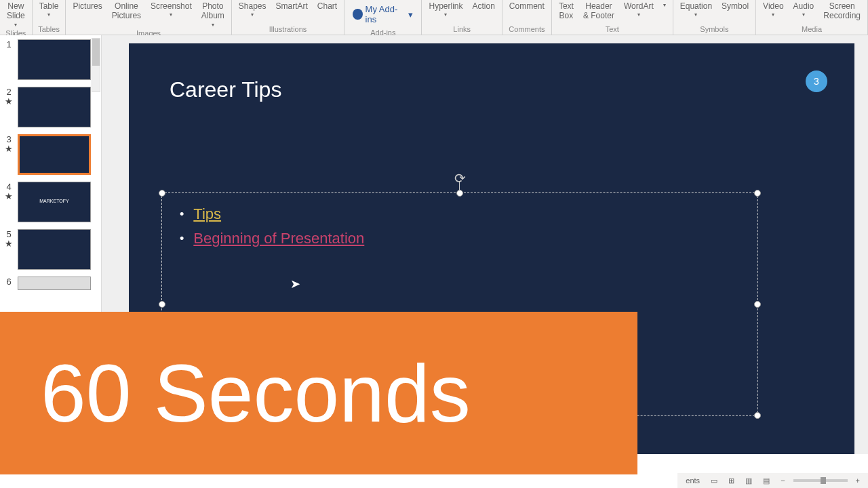  What do you see at coordinates (87, 6) in the screenshot?
I see `ribbon-button: Pictures` at bounding box center [87, 6].